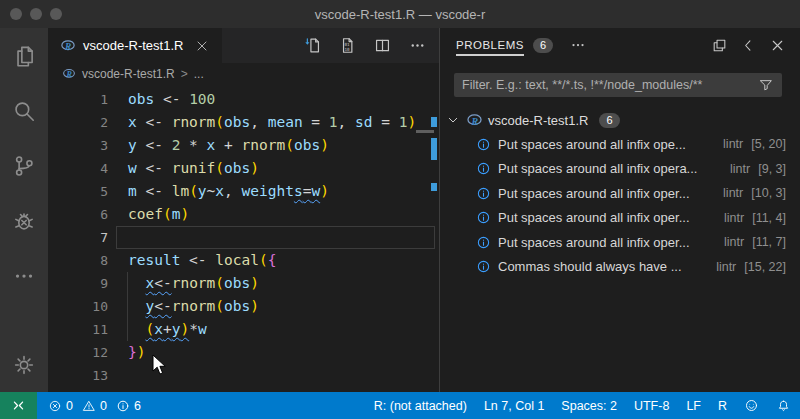  What do you see at coordinates (594, 218) in the screenshot?
I see `problem-message: Put spaces around all infix oper...` at bounding box center [594, 218].